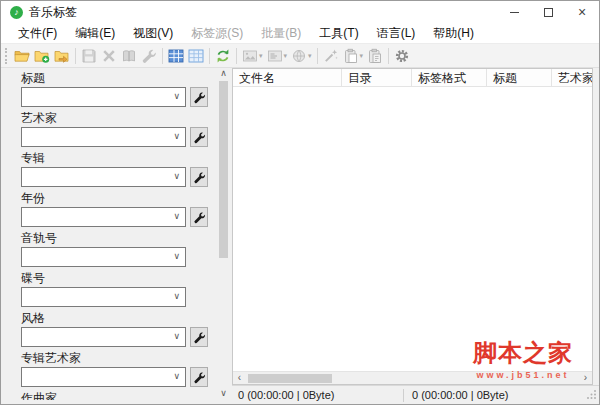  I want to click on status-total-count: 0 (00:00:00 | 0Byte), so click(495, 395).